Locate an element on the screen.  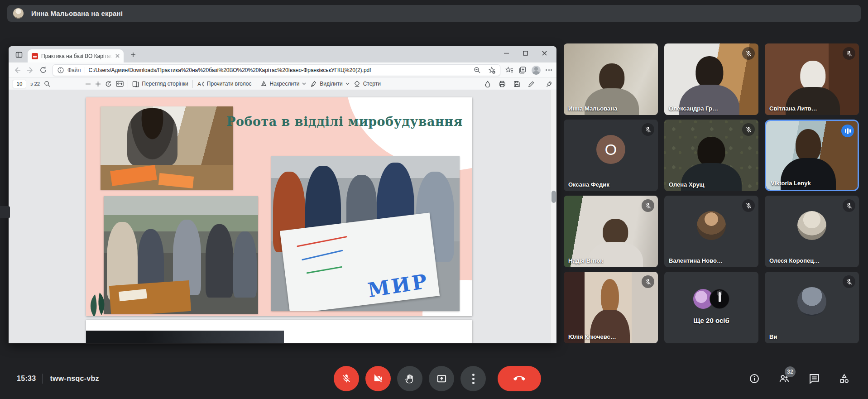
participant-name: Ви is located at coordinates (773, 337).